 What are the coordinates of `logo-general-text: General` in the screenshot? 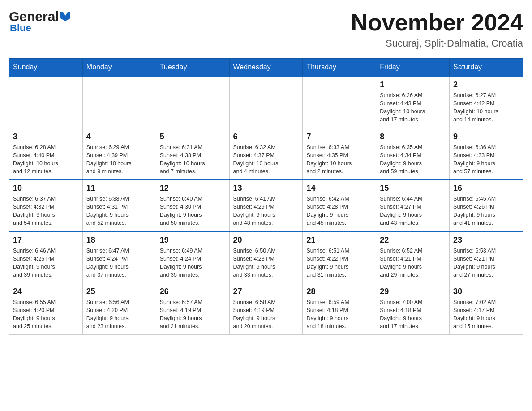 It's located at (34, 17).